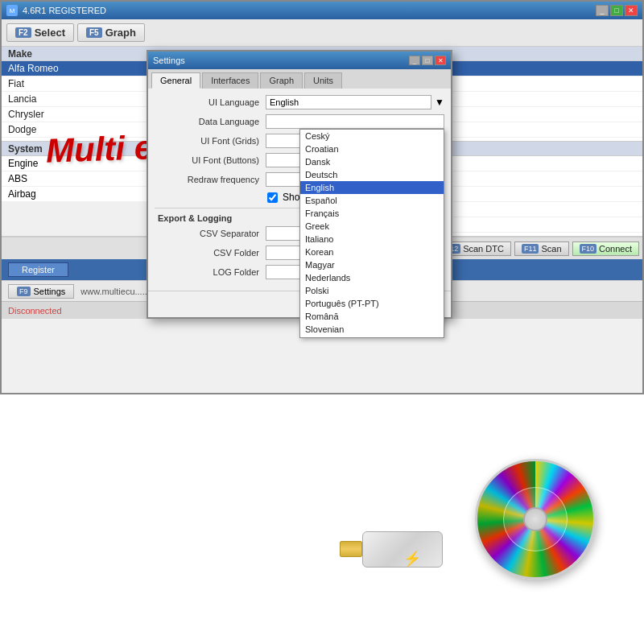 The height and width of the screenshot is (644, 644). Describe the element at coordinates (427, 60) in the screenshot. I see `dialog-maximize-button: □` at that location.